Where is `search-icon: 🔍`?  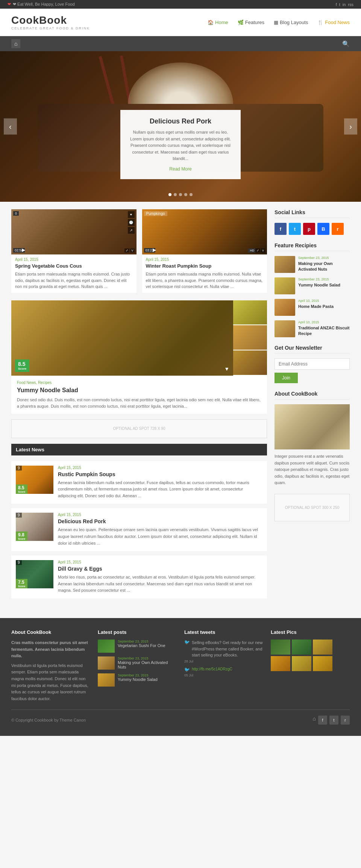 search-icon: 🔍 is located at coordinates (346, 44).